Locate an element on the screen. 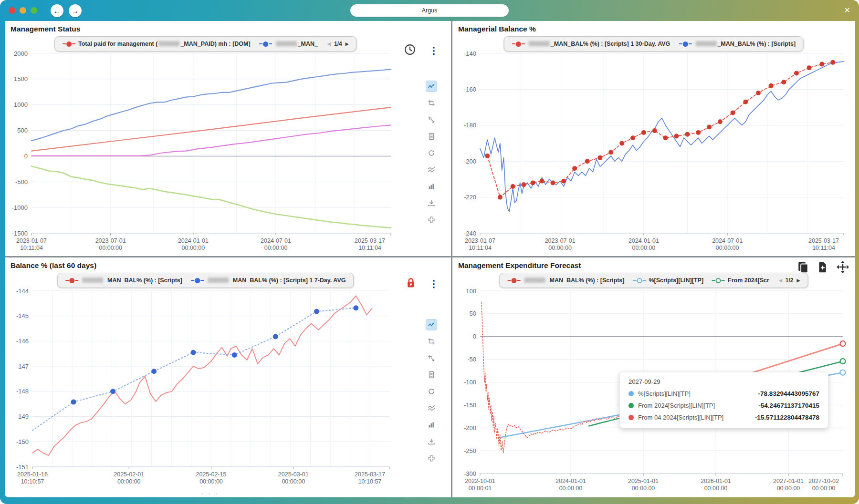 The width and height of the screenshot is (859, 504). back-icon: ← is located at coordinates (57, 10).